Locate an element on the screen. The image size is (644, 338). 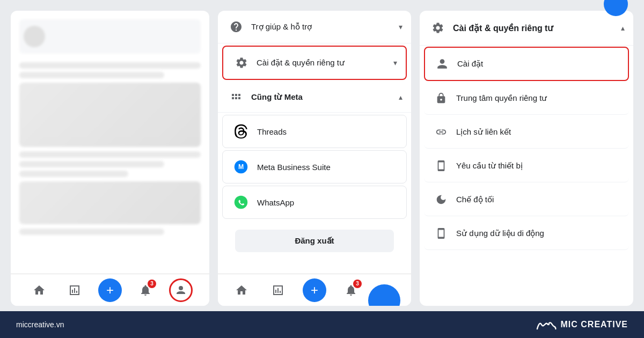
device-request-label: Yêu cầu từ thiết bị is located at coordinates (538, 166).